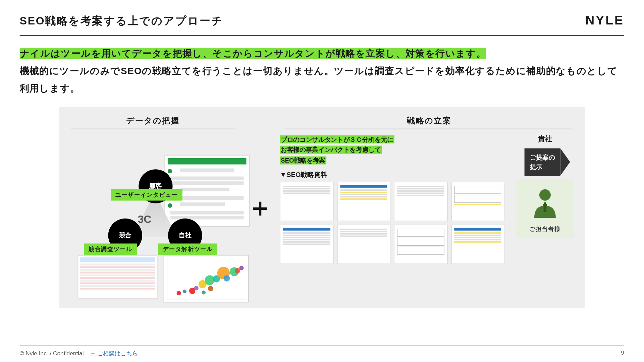 This screenshot has height=362, width=644. I want to click on client-column: 貴社 ご提案の 提示 ご担当者様, so click(545, 199).